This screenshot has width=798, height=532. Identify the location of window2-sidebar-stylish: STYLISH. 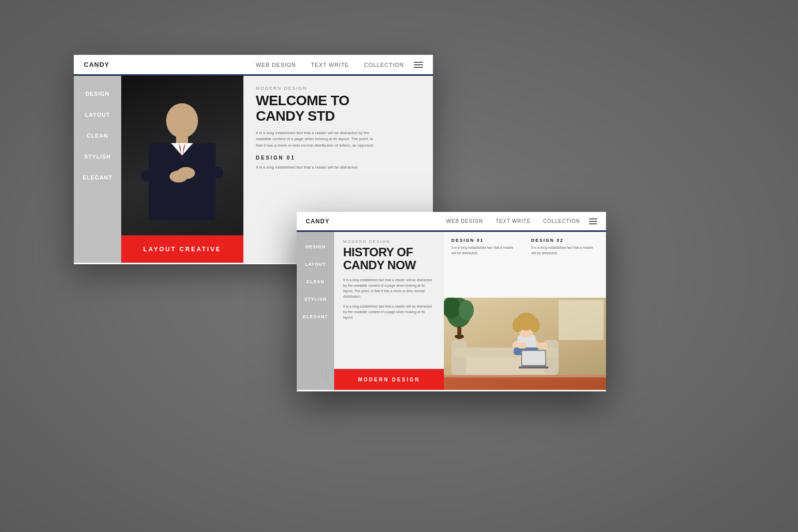
(315, 299).